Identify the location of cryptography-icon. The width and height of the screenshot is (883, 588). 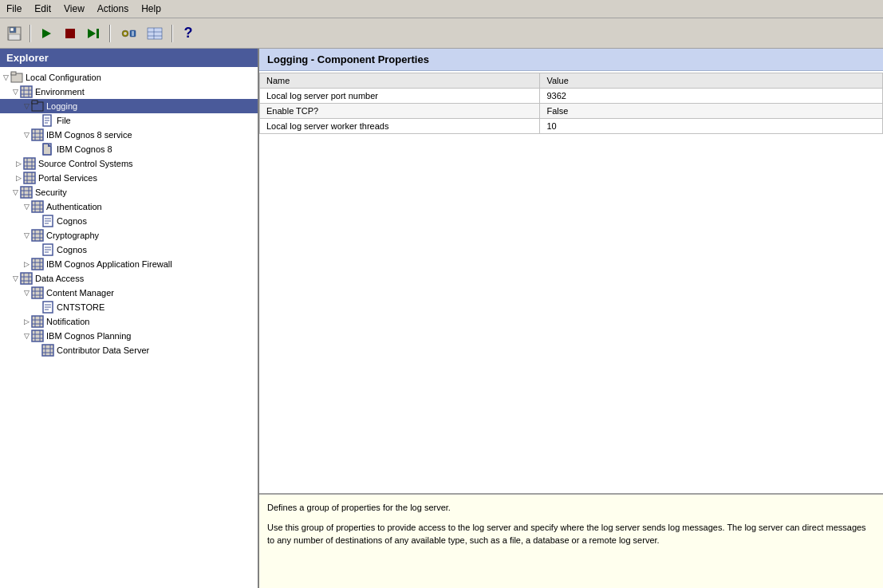
(37, 235).